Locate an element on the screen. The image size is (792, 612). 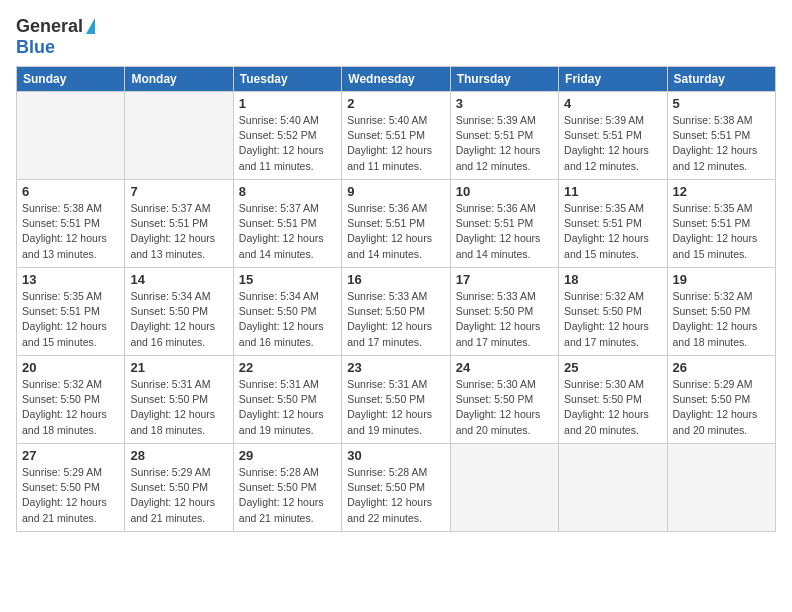
calendar-cell: 19Sunrise: 5:32 AMSunset: 5:50 PMDayligh… is located at coordinates (721, 312).